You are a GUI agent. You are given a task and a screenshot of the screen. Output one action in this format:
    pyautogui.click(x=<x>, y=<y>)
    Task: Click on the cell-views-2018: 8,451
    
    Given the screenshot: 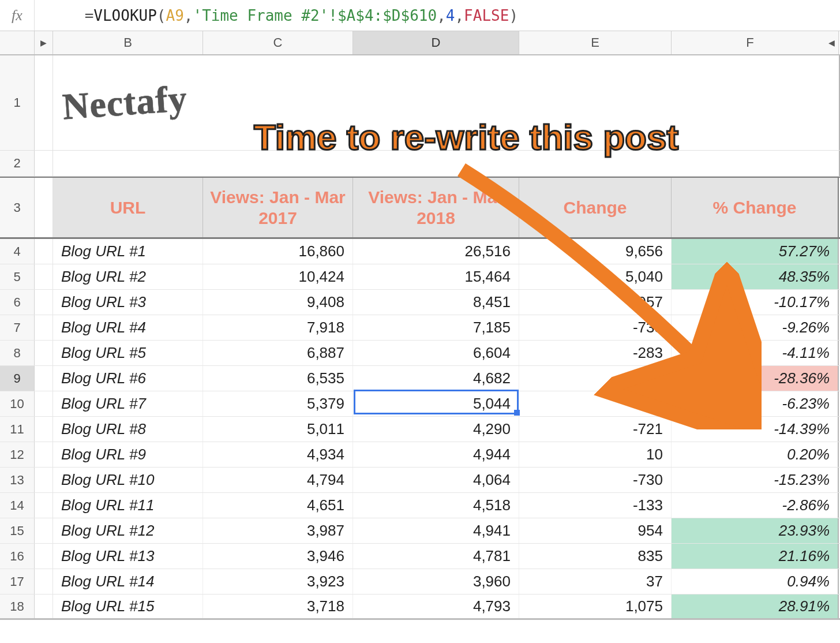 What is the action you would take?
    pyautogui.click(x=436, y=302)
    